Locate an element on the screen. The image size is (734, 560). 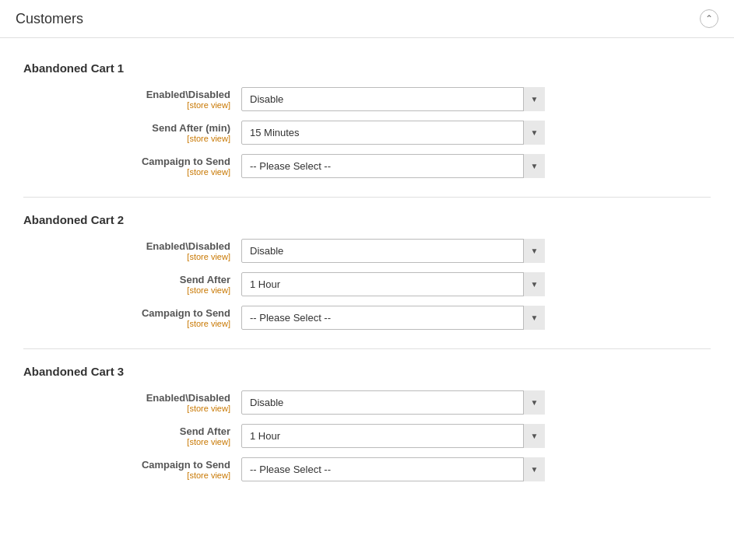
store-view-label-enabled3: [store view] is located at coordinates (127, 408).